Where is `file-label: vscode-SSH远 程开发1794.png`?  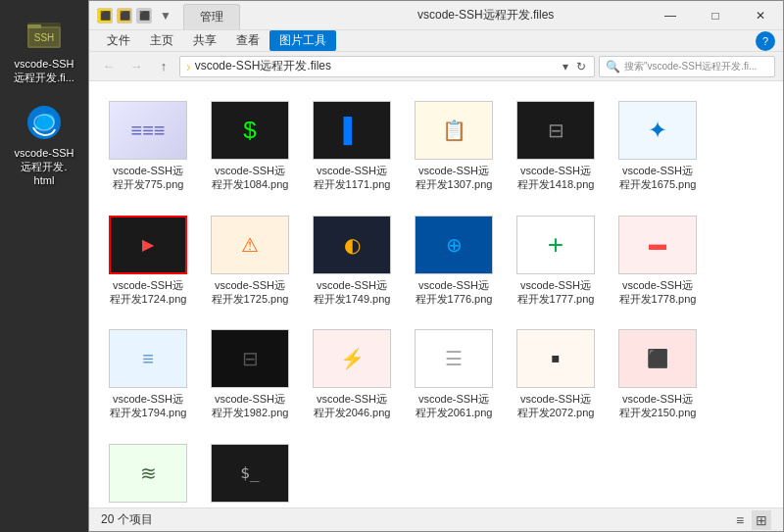 file-label: vscode-SSH远 程开发1794.png is located at coordinates (149, 406).